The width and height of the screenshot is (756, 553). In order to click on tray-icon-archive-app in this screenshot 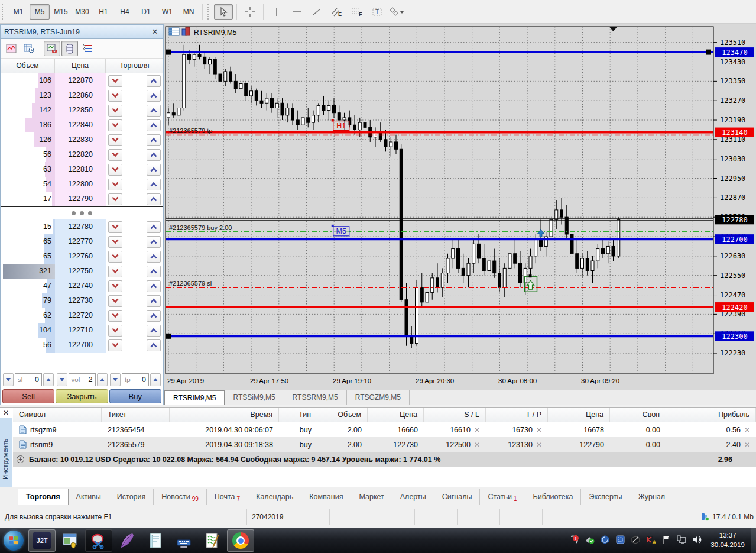, I will do `click(621, 541)`.